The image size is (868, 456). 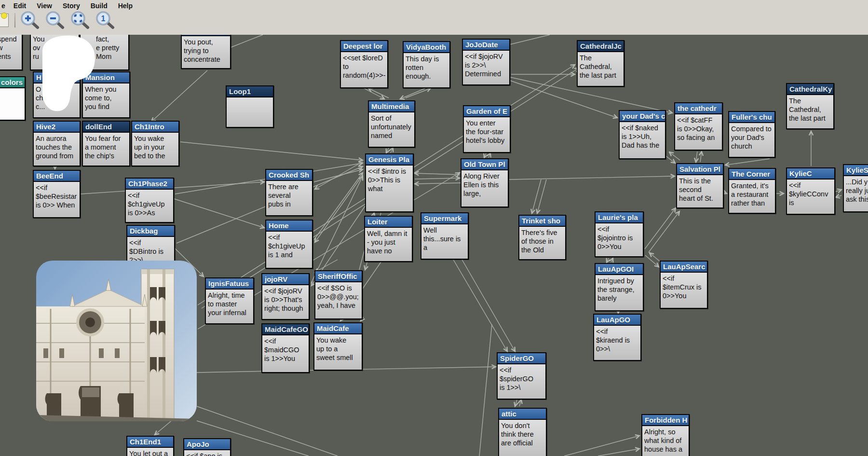 I want to click on menu-e: e, so click(x=4, y=5).